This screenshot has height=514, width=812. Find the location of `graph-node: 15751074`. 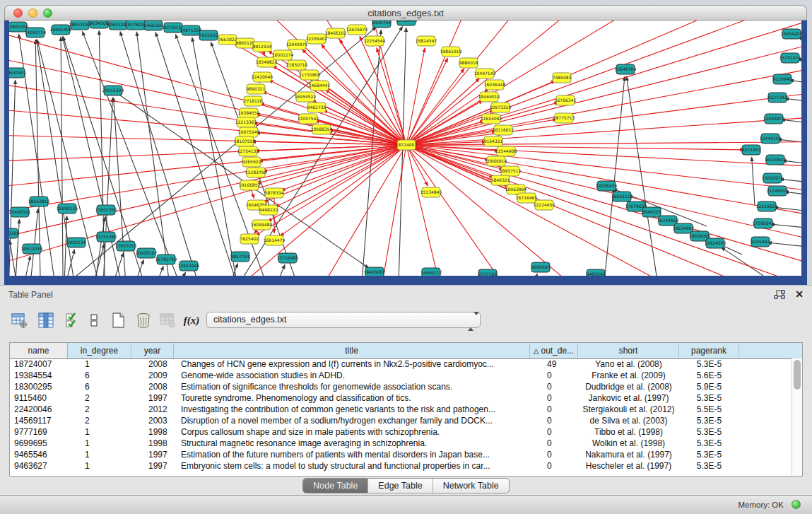

graph-node: 15751074 is located at coordinates (790, 58).